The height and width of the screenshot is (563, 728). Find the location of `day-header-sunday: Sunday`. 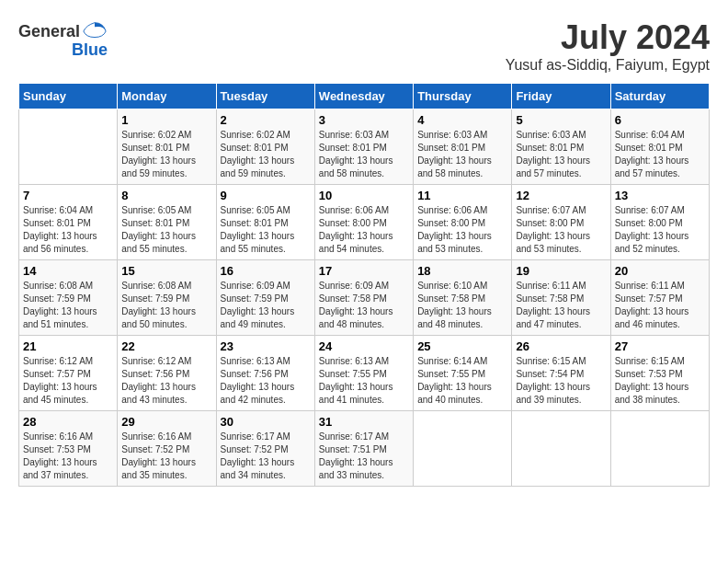

day-header-sunday: Sunday is located at coordinates (68, 97).